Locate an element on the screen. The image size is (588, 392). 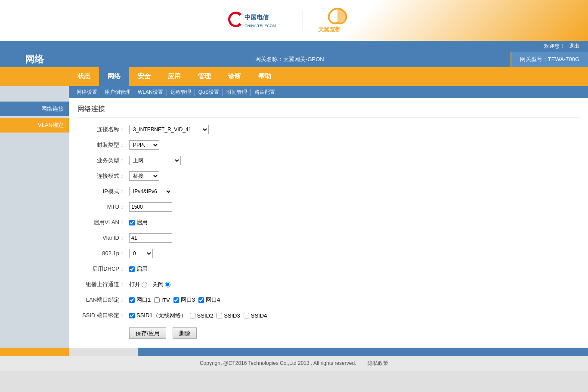
svg-text: 中国电信 is located at coordinates (257, 17).